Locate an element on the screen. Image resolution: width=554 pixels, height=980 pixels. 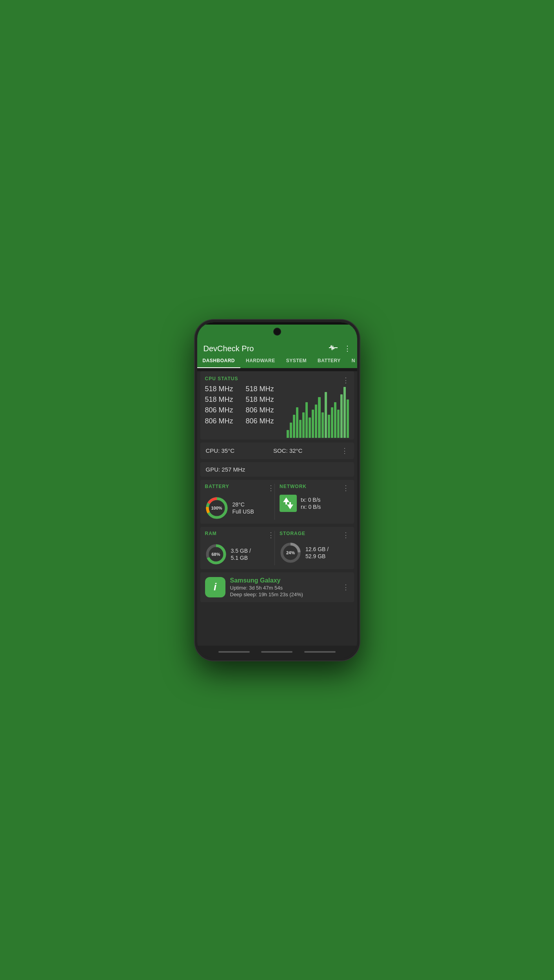
cpu-freq-6: 806 MHz is located at coordinates (265, 410).